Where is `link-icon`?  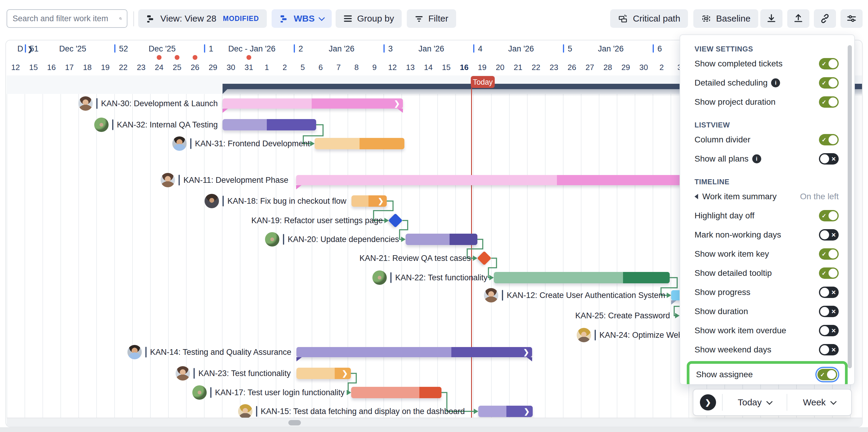 link-icon is located at coordinates (825, 19).